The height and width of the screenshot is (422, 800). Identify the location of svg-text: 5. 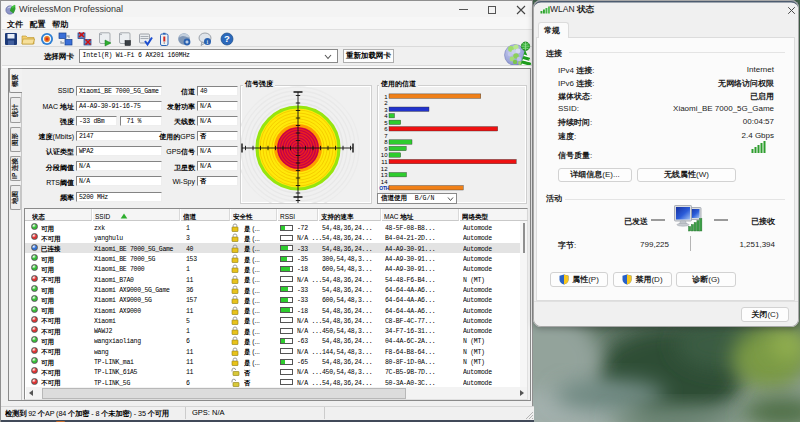
(386, 123).